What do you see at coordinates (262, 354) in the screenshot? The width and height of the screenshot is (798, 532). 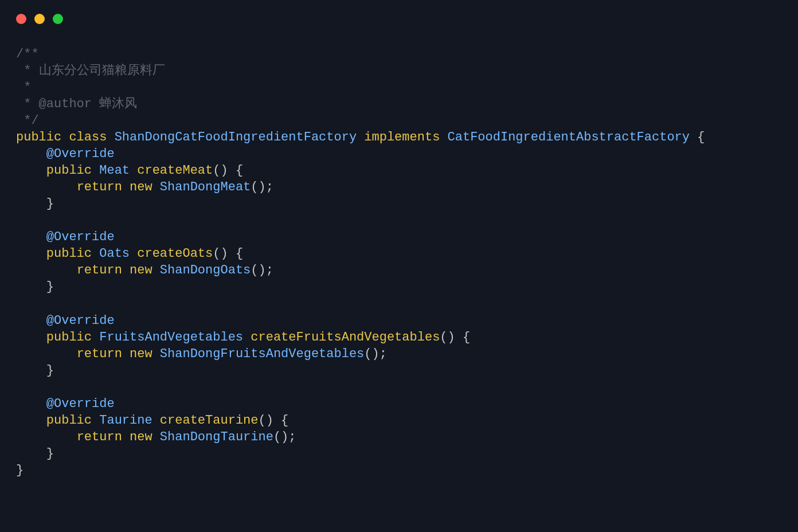 I see `new-type: ShanDongFruitsAndVegetables` at bounding box center [262, 354].